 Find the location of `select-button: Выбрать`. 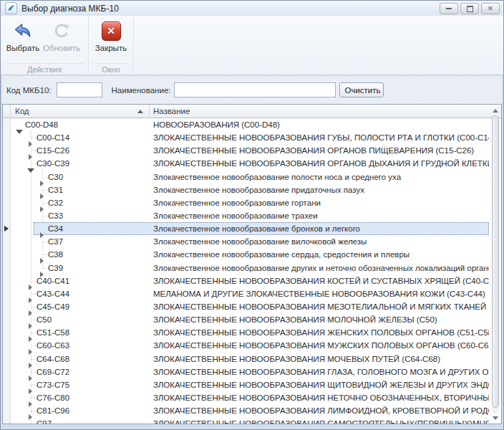

select-button: Выбрать is located at coordinates (23, 36).